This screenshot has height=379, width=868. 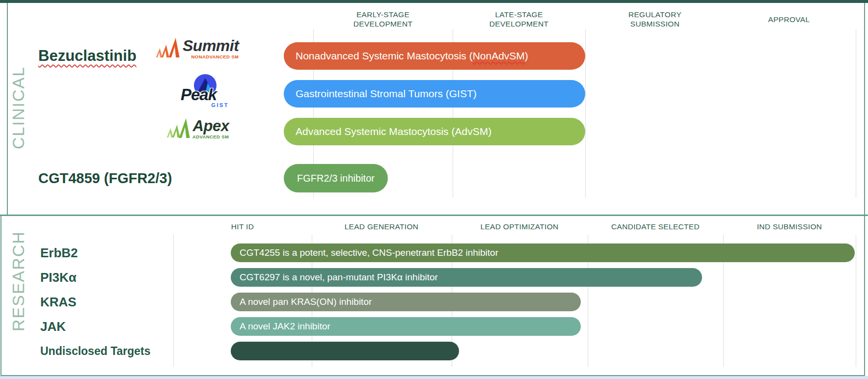 What do you see at coordinates (434, 56) in the screenshot?
I see `pipeline-bar-nonadvsm: Nonadvanced Systemic Mastocytosis (NonAd…` at bounding box center [434, 56].